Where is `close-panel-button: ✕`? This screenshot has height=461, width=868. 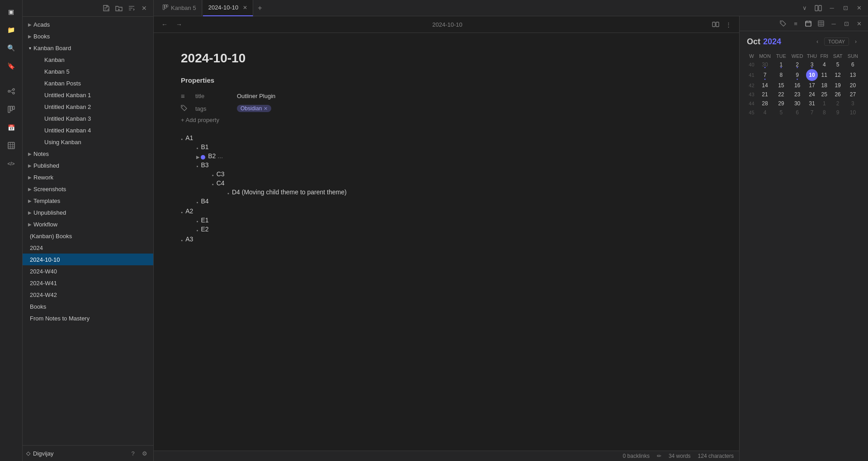 close-panel-button: ✕ is located at coordinates (859, 24).